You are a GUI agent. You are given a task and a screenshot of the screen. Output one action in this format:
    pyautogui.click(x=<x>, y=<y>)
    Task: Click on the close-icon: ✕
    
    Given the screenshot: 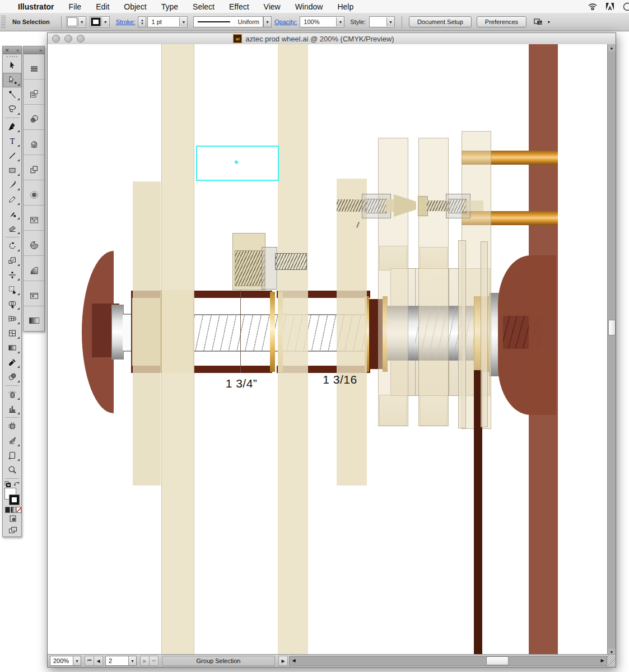 What is the action you would take?
    pyautogui.click(x=7, y=50)
    